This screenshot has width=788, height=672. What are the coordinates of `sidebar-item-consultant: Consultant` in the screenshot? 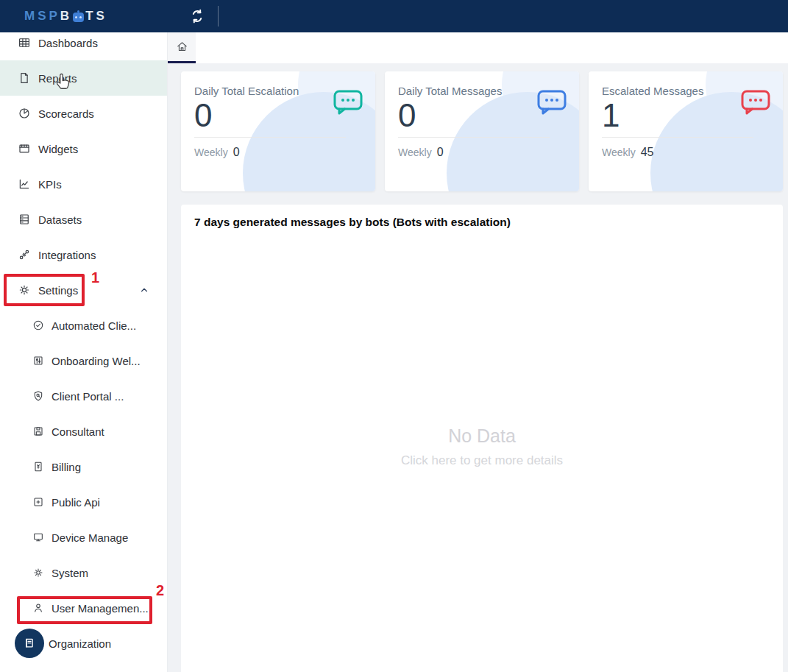 It's located at (84, 431).